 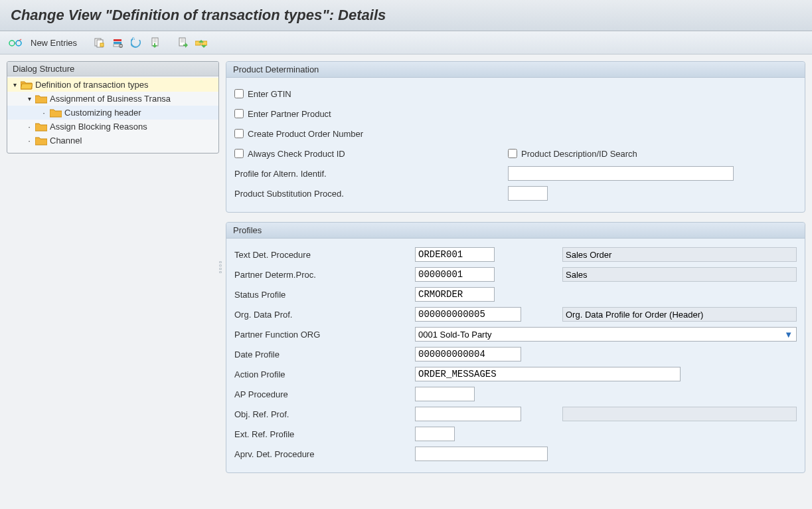 What do you see at coordinates (305, 134) in the screenshot?
I see `checkbox-label: Create Product Order Number` at bounding box center [305, 134].